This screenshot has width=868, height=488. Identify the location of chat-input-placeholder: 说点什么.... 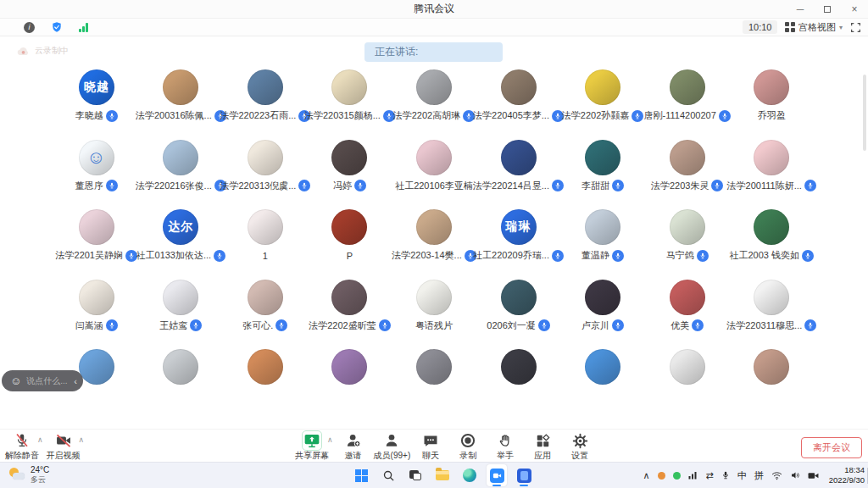
(47, 381).